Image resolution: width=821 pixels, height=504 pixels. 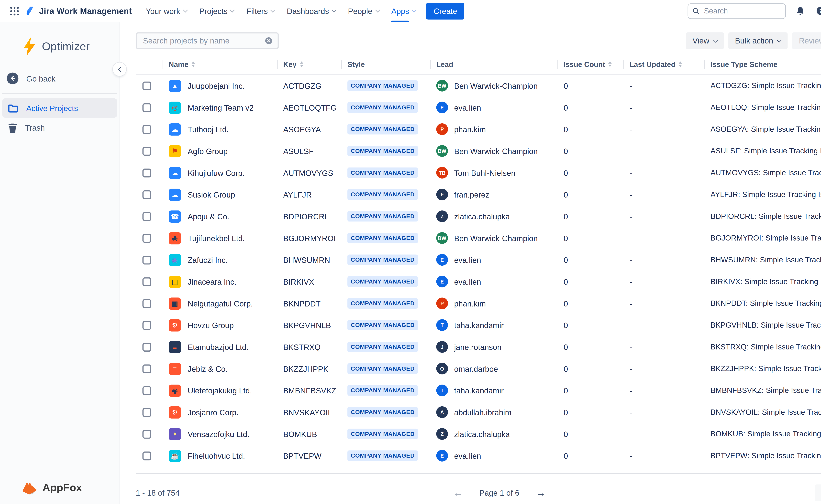 What do you see at coordinates (51, 488) in the screenshot?
I see `appfox-brand: AppFox` at bounding box center [51, 488].